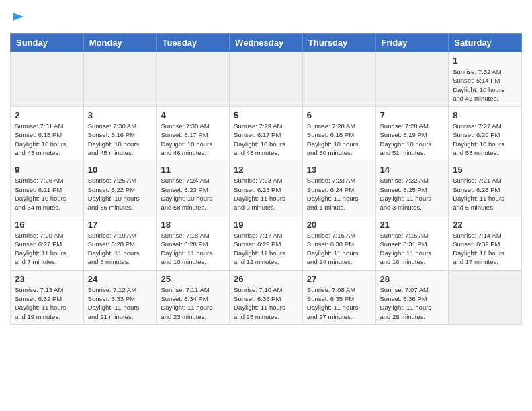  Describe the element at coordinates (412, 248) in the screenshot. I see `day-info: Sunrise: 7:15 AMSunset: 6:31 PMDaylight:…` at that location.